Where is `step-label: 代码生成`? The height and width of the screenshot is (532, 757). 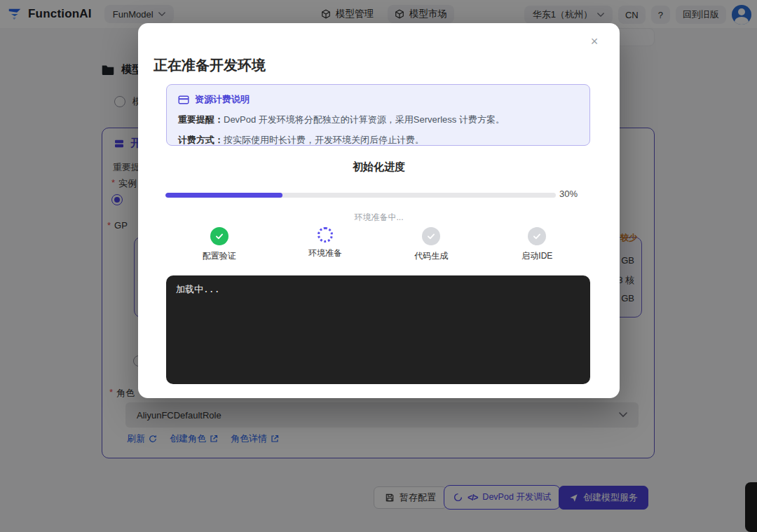
step-label: 代码生成 is located at coordinates (431, 257).